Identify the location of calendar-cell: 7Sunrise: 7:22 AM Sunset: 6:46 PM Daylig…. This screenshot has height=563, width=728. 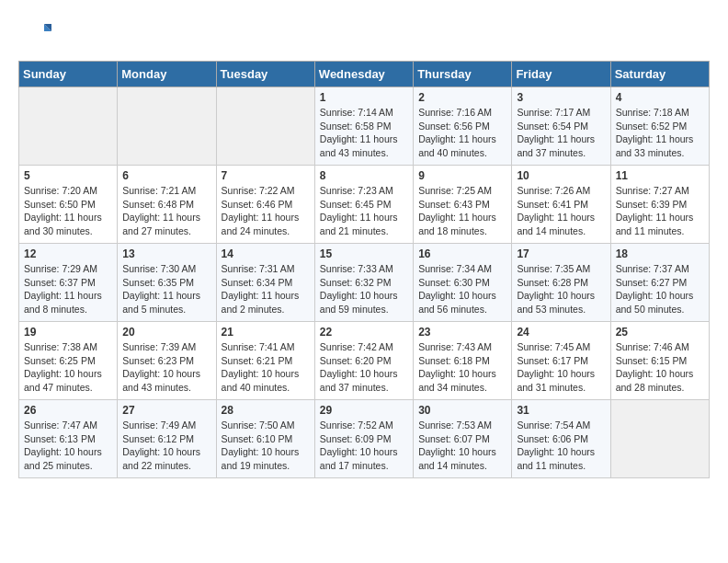
(265, 204).